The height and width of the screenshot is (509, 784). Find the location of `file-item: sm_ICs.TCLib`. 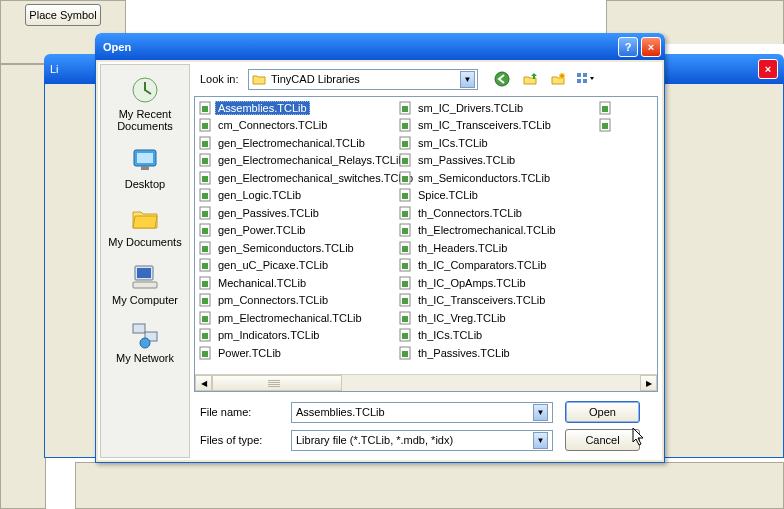

file-item: sm_ICs.TCLib is located at coordinates (497, 143).